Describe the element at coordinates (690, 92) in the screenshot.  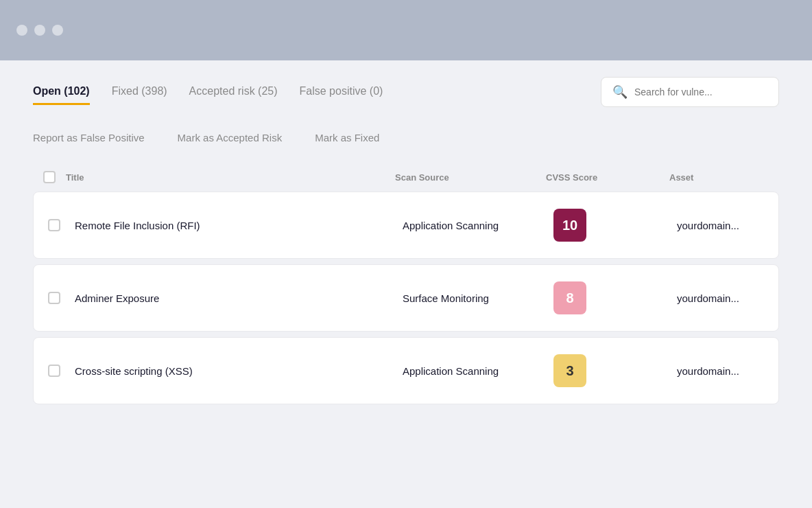
I see `search-box: 🔍` at that location.